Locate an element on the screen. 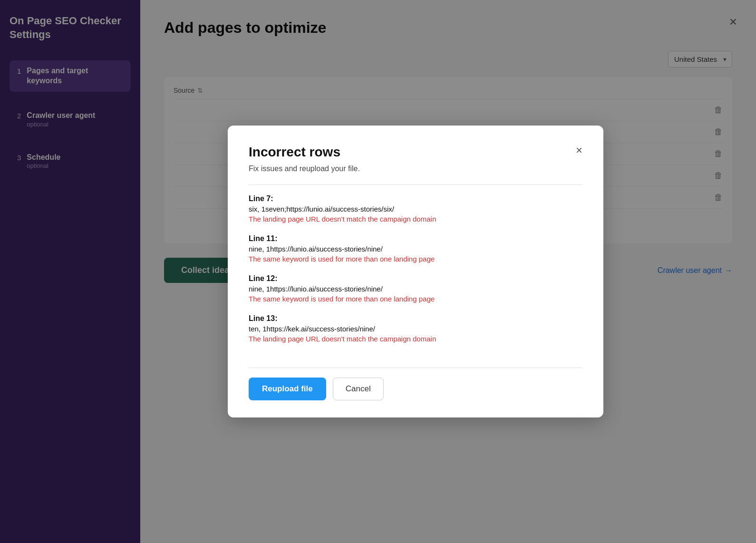 This screenshot has height=543, width=756. error-message-2: The same keyword is used for more than o… is located at coordinates (414, 259).